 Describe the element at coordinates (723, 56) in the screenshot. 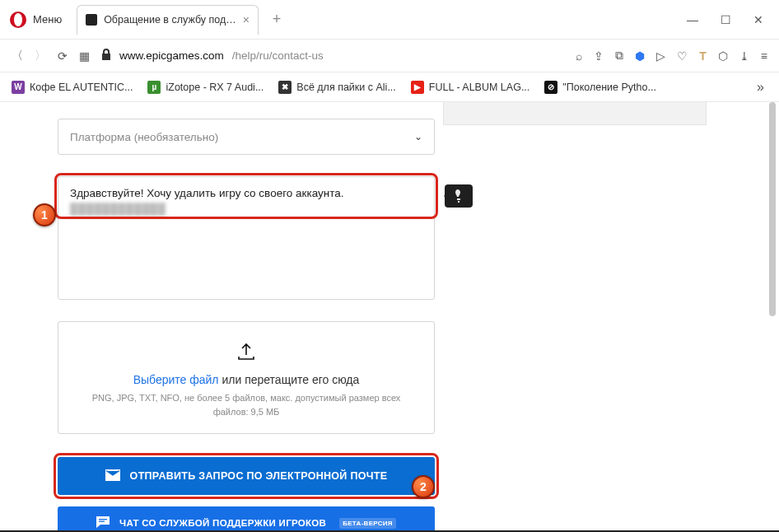

I see `cube-icon: ⬡` at that location.